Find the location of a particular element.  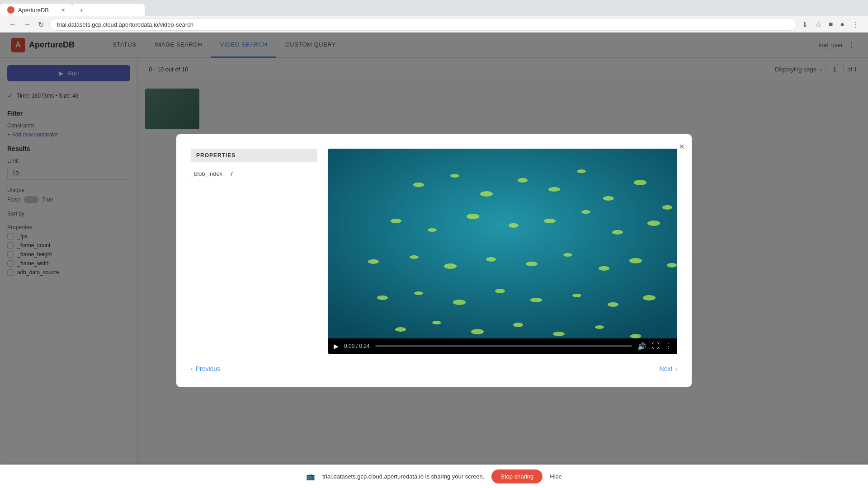

blob-index-property: _blob_index 7 is located at coordinates (254, 174).